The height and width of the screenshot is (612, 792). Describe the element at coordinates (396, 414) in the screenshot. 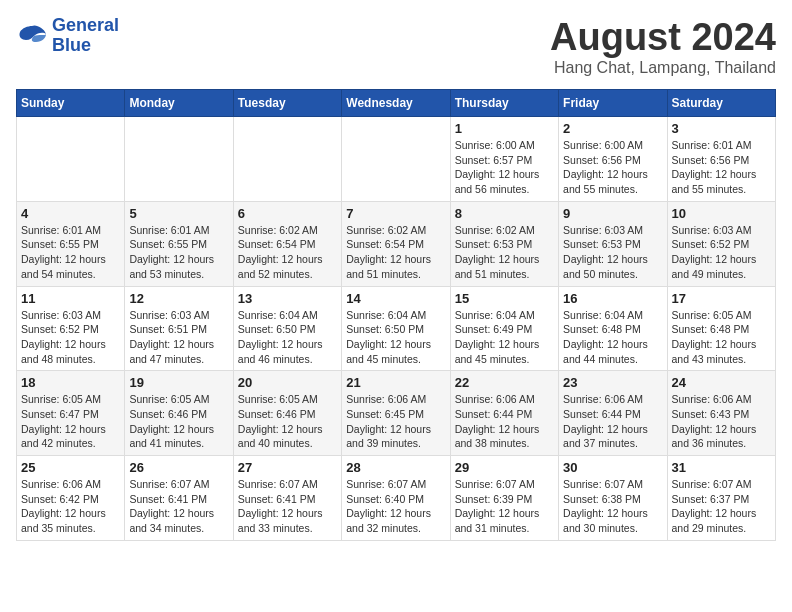

I see `calendar-week-row: 18Sunrise: 6:05 AMSunset: 6:47 PMDayligh…` at that location.